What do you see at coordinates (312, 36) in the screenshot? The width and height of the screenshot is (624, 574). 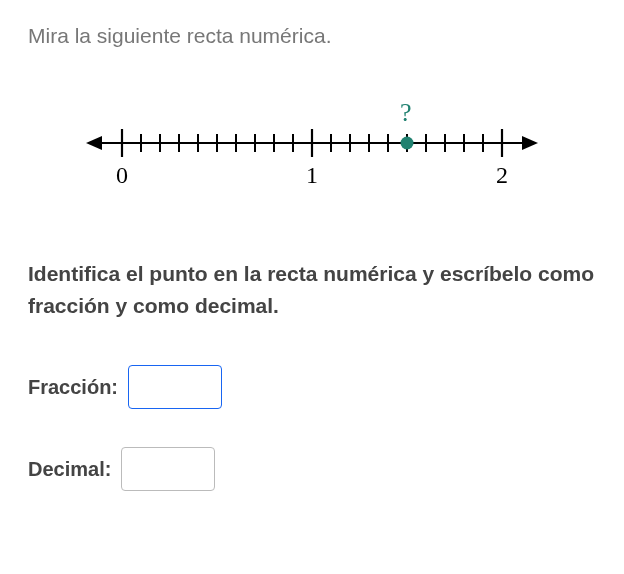 I see `intro-text: Mira la siguiente recta numérica.` at bounding box center [312, 36].